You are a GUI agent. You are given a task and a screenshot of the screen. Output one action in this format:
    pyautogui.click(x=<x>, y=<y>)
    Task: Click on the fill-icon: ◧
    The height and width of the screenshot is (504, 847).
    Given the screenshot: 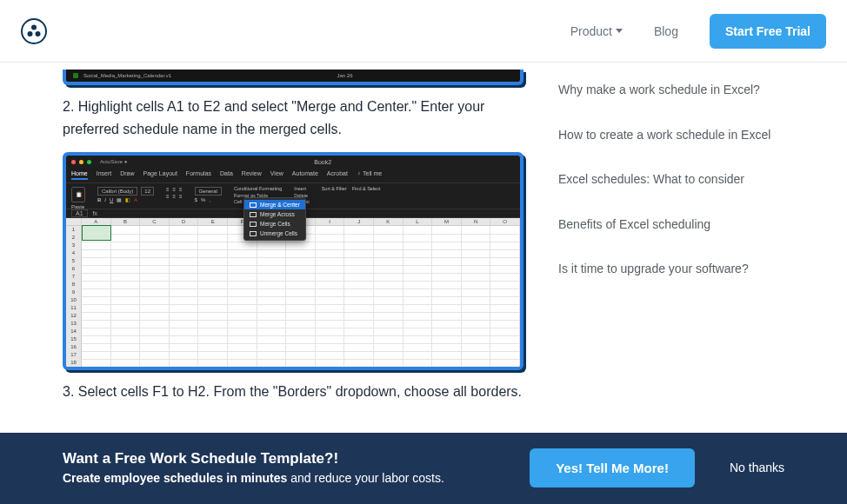 What is the action you would take?
    pyautogui.click(x=128, y=200)
    